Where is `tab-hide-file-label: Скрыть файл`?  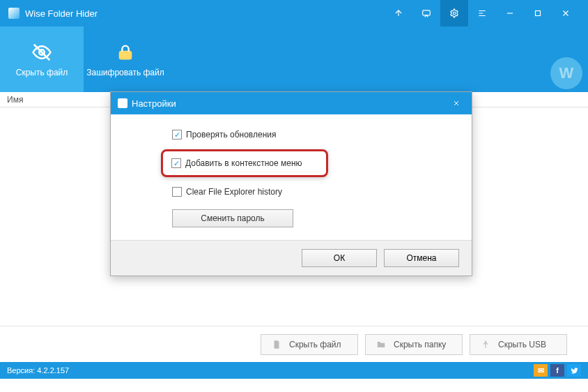 tab-hide-file-label: Скрыть файл is located at coordinates (42, 73).